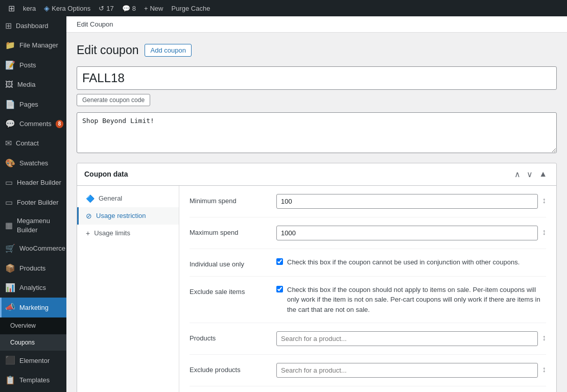  What do you see at coordinates (411, 300) in the screenshot?
I see `exclude-sale-checkbox-row: Check this box if the coupon should not …` at bounding box center [411, 300].